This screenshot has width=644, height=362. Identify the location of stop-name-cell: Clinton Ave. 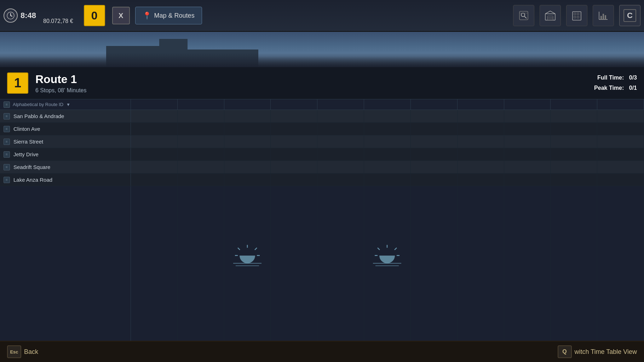
(65, 129).